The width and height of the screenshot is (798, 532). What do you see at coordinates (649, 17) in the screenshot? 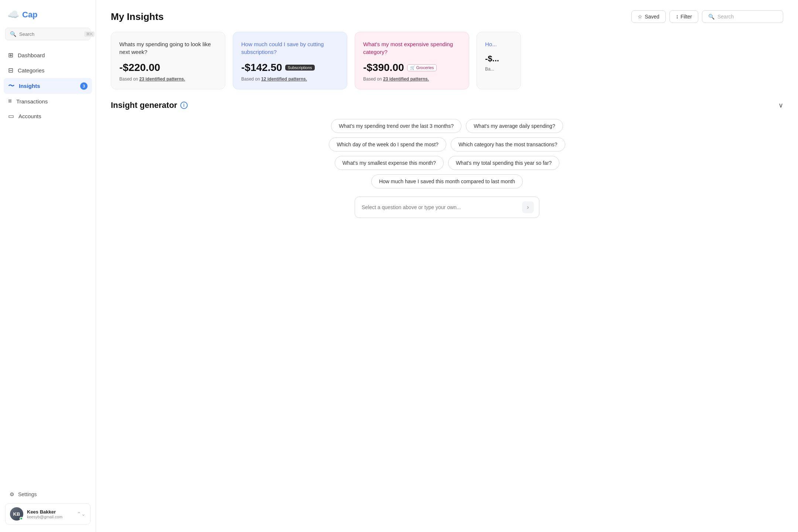
I see `saved-button: ☆ Saved` at bounding box center [649, 17].